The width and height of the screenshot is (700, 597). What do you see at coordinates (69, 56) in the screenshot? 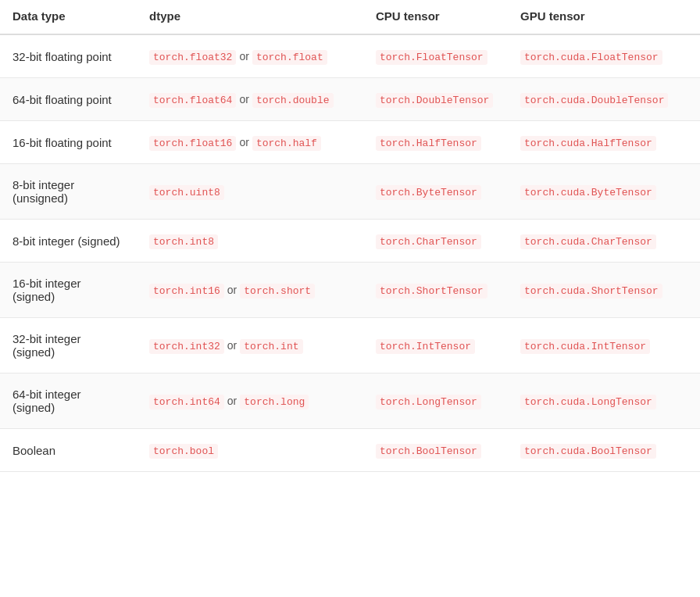
I see `cell-data-type: 32-bit floating point` at bounding box center [69, 56].